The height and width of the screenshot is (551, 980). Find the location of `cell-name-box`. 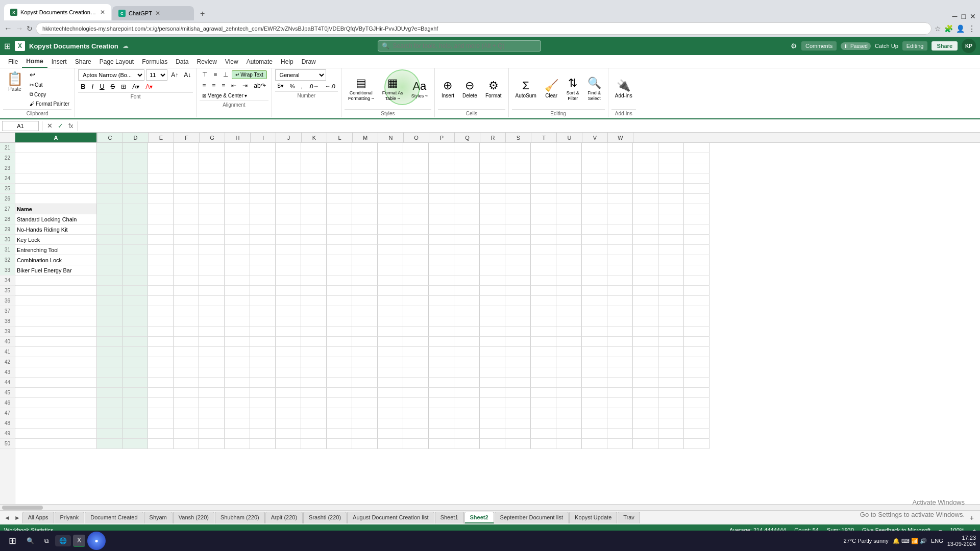

cell-name-box is located at coordinates (20, 126).